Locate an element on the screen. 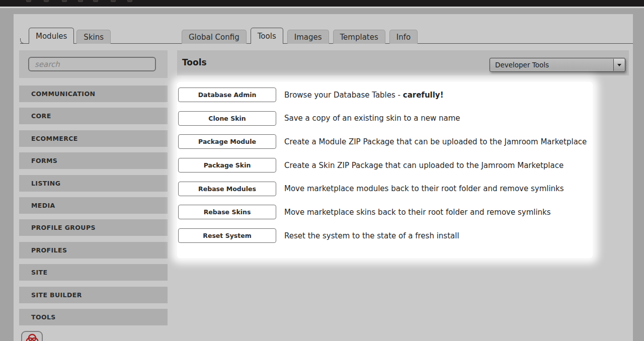 The image size is (644, 341). sidebar-item-tools: TOOLS is located at coordinates (94, 317).